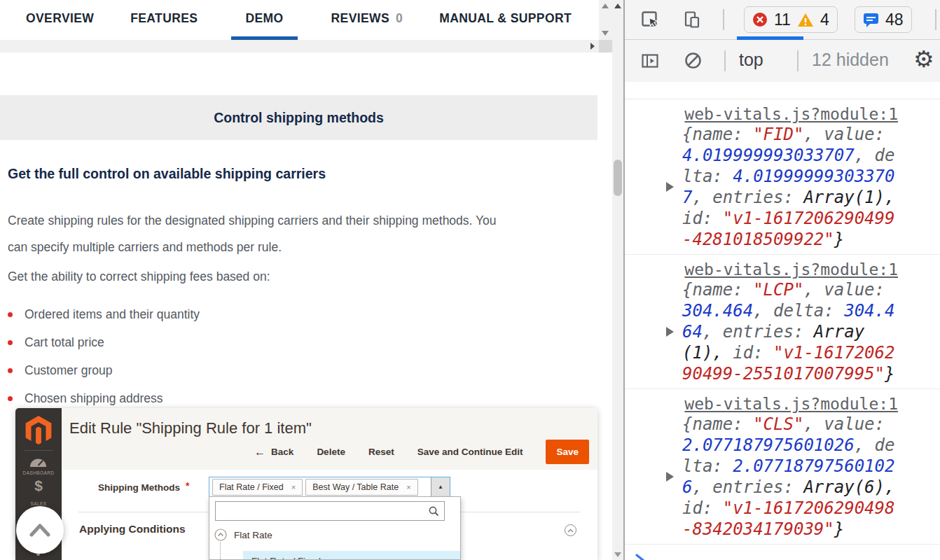 This screenshot has height=560, width=940. Describe the element at coordinates (782, 91) in the screenshot. I see `console-top-spacer` at that location.